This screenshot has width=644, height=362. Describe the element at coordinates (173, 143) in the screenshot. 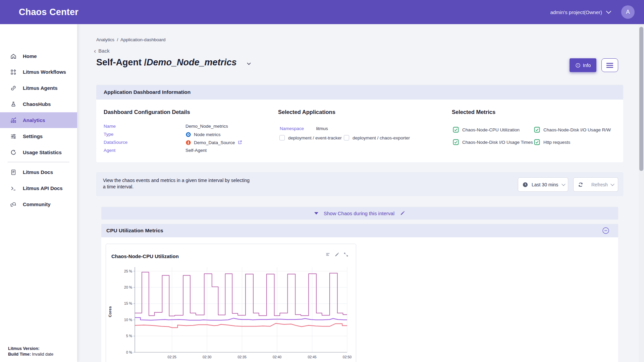

I see `config-row-datasource: DataSource Demo_Data_Source` at that location.